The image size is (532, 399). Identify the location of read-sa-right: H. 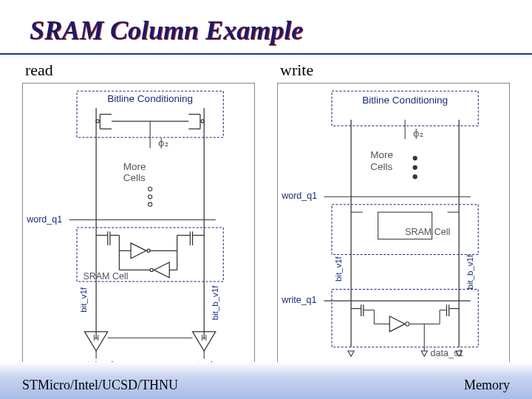
(204, 338).